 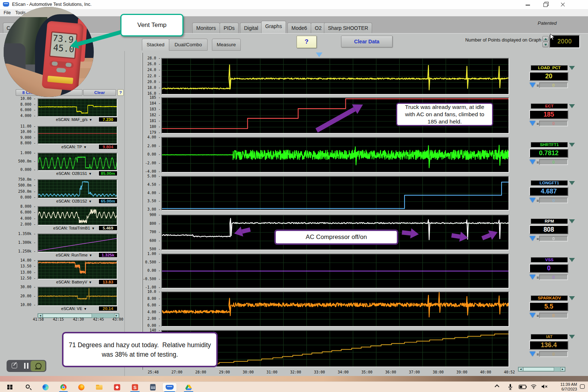 I want to click on tab-monitors: Monitors, so click(x=206, y=28).